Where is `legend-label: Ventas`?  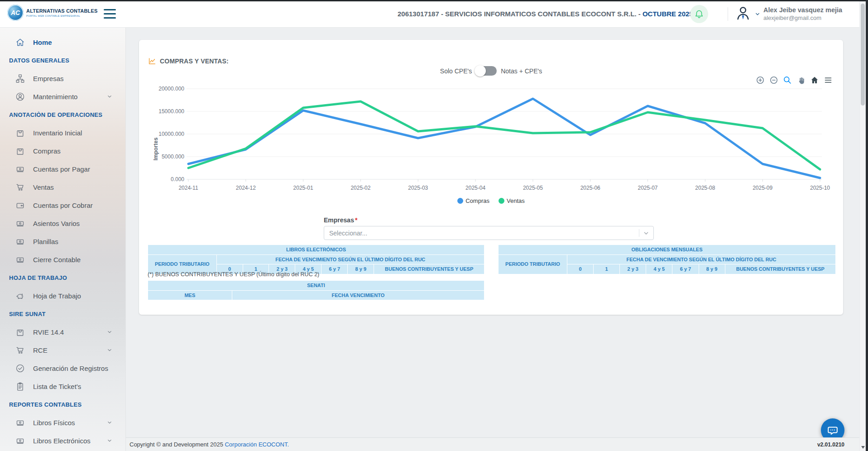 legend-label: Ventas is located at coordinates (516, 201).